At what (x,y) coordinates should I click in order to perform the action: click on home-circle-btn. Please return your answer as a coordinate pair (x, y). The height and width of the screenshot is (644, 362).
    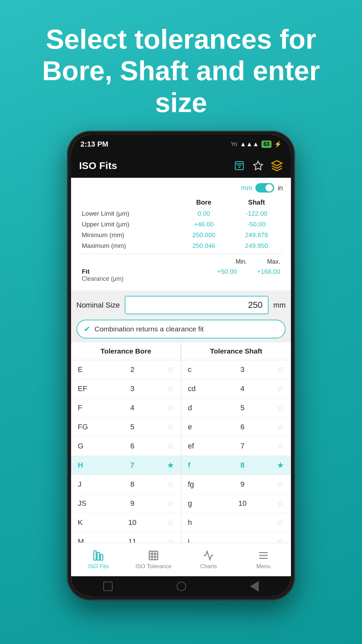
    Looking at the image, I should click on (181, 586).